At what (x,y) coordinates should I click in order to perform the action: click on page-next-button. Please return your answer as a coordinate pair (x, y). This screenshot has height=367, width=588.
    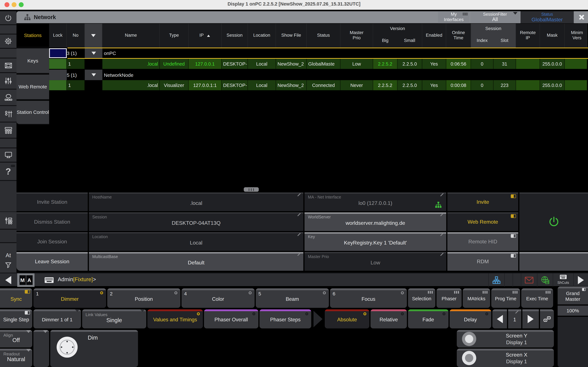
    Looking at the image, I should click on (531, 319).